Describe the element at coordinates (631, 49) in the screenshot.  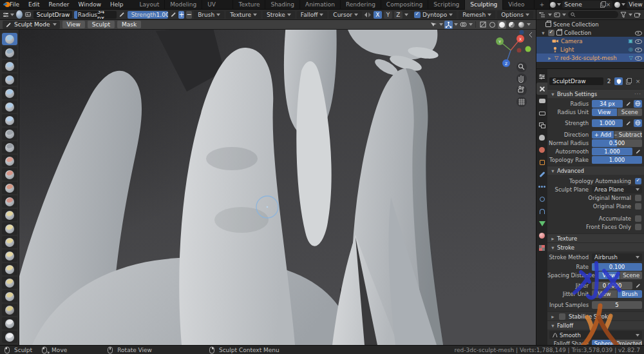
I see `light-data-icon: ◎` at that location.